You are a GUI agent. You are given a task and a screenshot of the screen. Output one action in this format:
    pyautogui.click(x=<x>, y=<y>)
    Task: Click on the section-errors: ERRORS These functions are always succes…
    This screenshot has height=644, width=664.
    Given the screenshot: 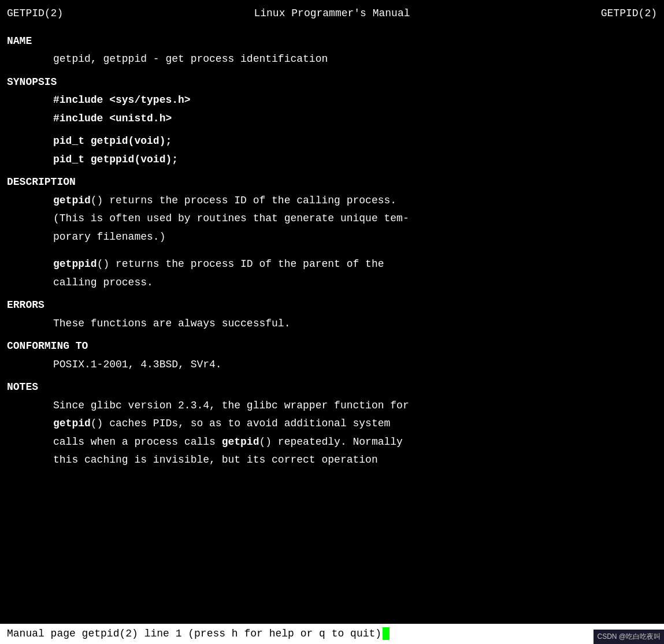 What is the action you would take?
    pyautogui.click(x=332, y=314)
    